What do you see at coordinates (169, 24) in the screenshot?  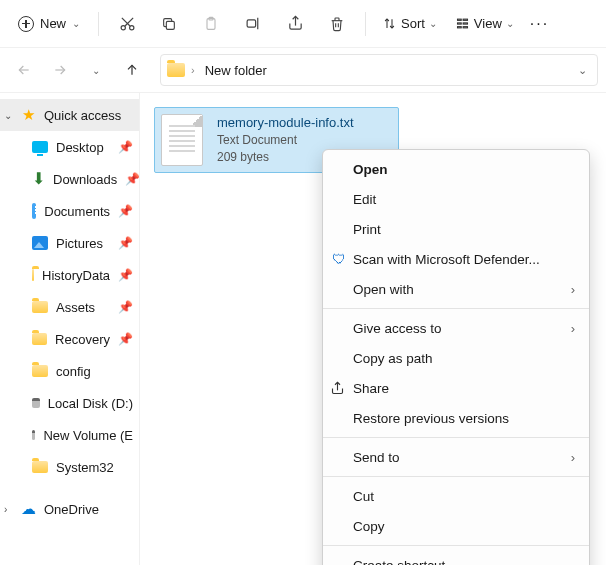 I see `copy-button` at bounding box center [169, 24].